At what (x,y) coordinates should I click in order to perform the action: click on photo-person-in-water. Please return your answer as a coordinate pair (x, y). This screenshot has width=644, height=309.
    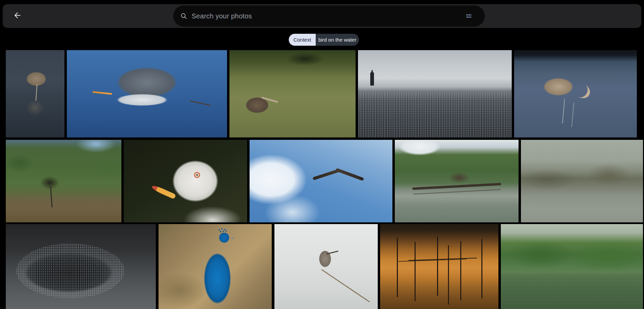
    Looking at the image, I should click on (435, 94).